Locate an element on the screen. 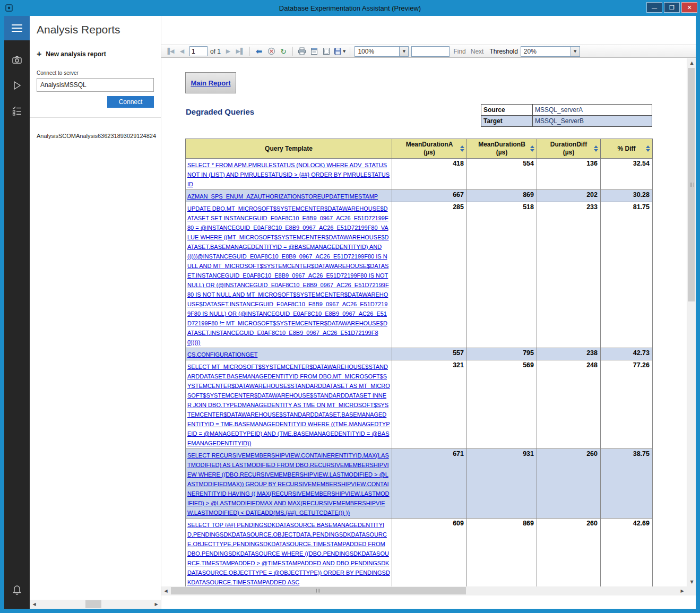 The width and height of the screenshot is (700, 613). plus-icon: + is located at coordinates (39, 54).